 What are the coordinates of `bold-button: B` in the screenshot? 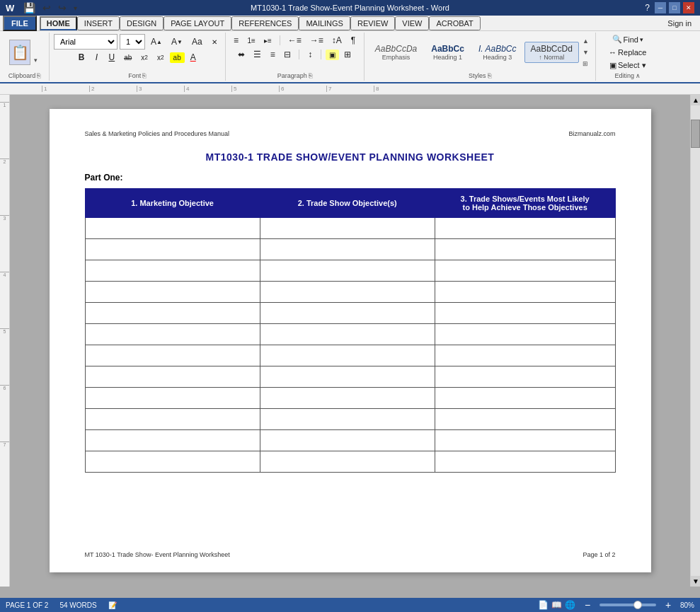 It's located at (82, 57).